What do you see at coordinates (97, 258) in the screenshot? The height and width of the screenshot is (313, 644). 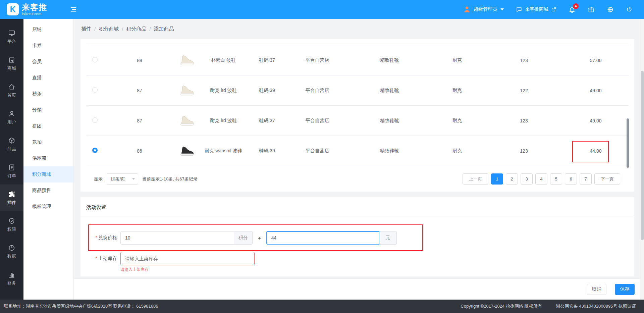 I see `required-mark: *` at bounding box center [97, 258].